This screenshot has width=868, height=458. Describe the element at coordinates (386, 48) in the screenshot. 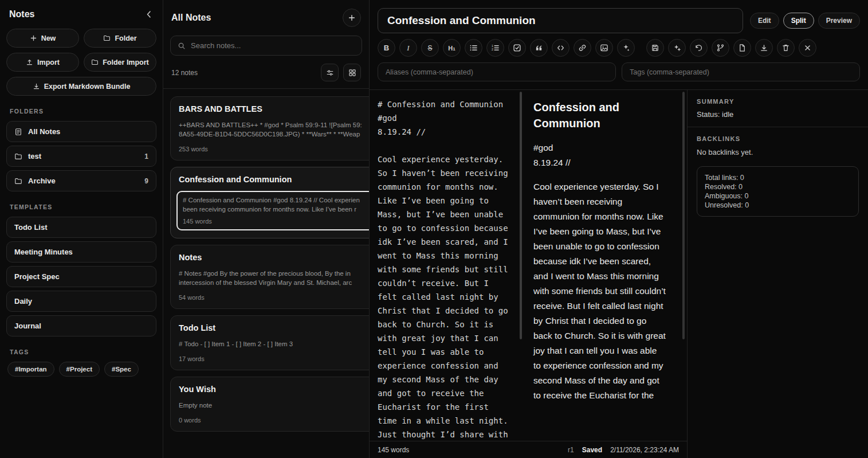

I see `bold-icon: B` at that location.